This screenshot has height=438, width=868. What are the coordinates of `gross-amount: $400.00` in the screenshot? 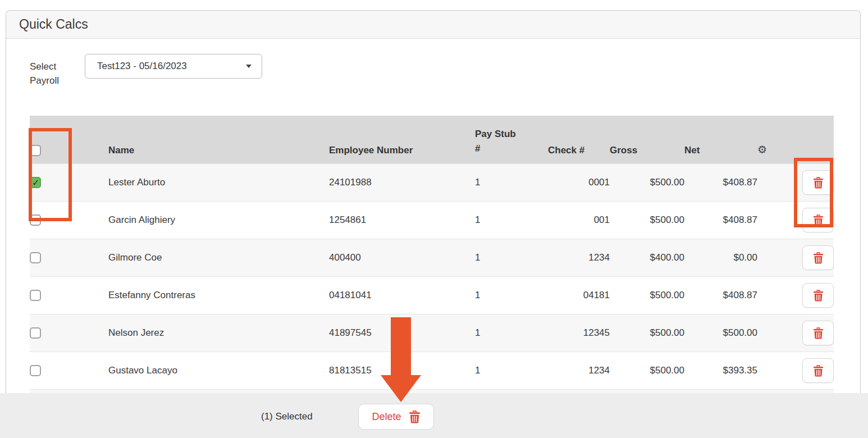 It's located at (667, 257).